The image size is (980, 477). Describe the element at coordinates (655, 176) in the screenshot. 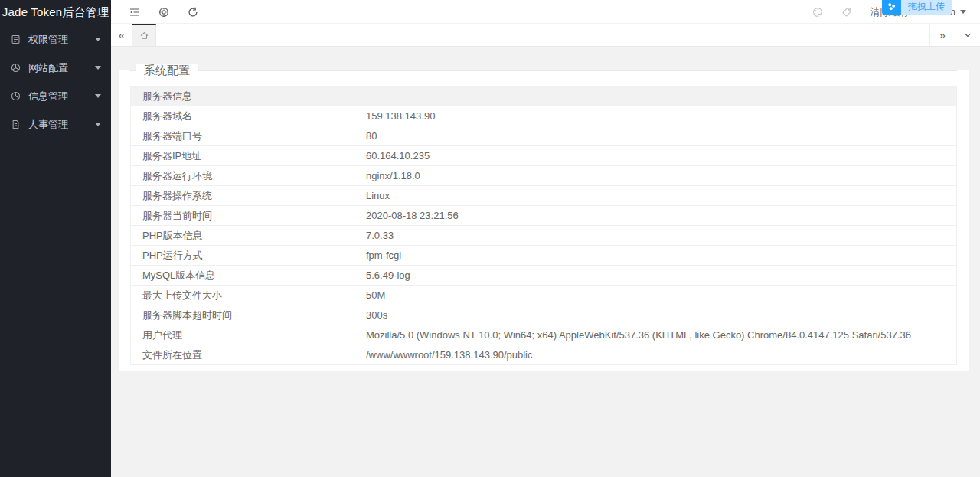

I see `row-value: nginx/1.18.0` at that location.